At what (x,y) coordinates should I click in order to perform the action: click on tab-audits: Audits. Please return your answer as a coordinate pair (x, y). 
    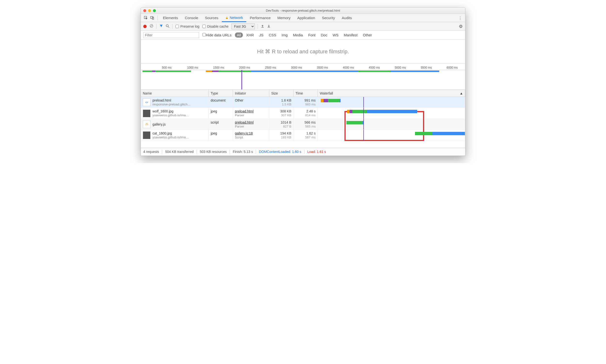
    Looking at the image, I should click on (347, 18).